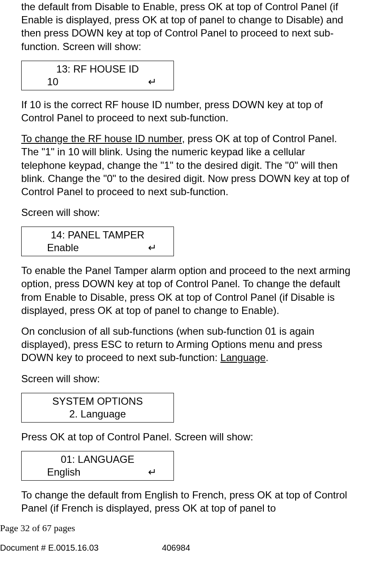 The image size is (372, 588). Describe the element at coordinates (176, 529) in the screenshot. I see `footer-page-number: Page 32 of 67 pages` at that location.